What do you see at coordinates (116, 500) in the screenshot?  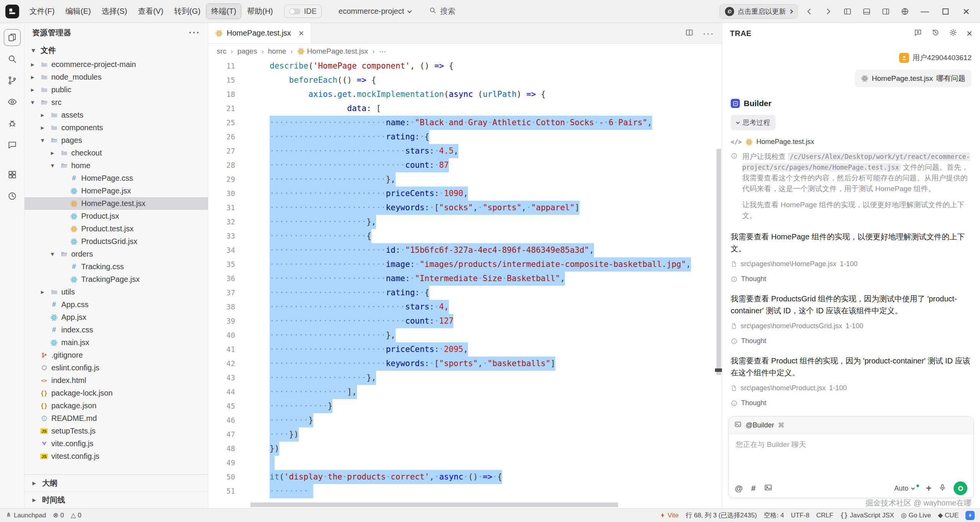 I see `timeline-section: ▸ 时间线` at bounding box center [116, 500].